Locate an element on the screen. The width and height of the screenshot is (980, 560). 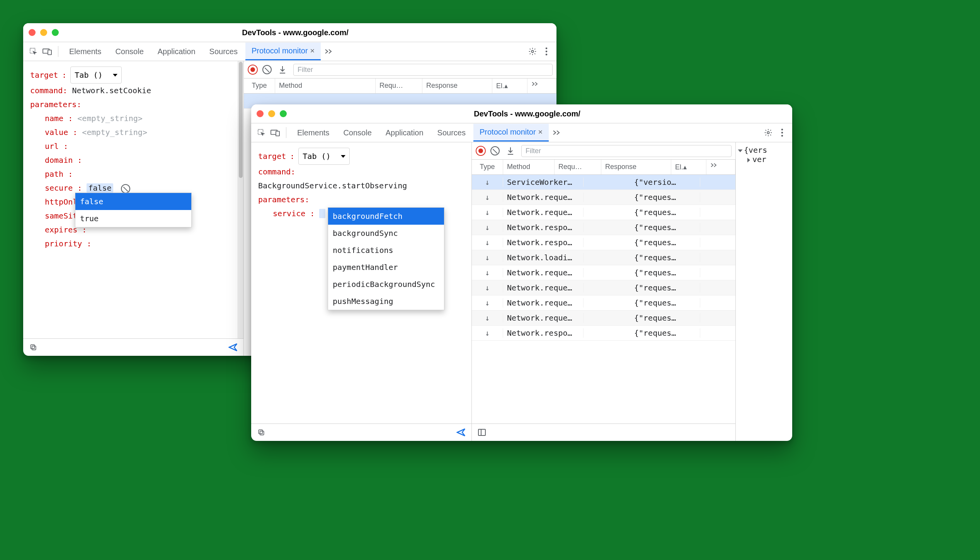
devtools-tabbar: Elements Console Application Sources Pro… is located at coordinates (522, 133).